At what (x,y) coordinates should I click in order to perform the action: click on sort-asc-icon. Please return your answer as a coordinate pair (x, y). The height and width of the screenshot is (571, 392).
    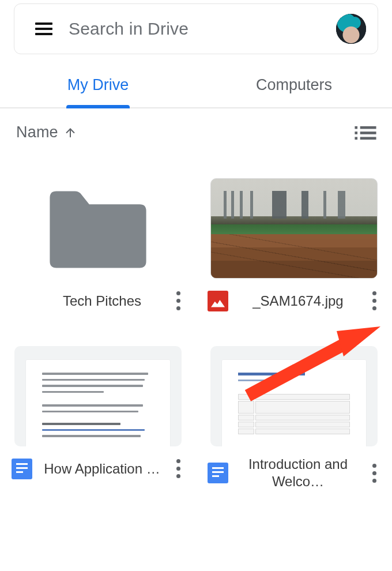
    Looking at the image, I should click on (70, 133).